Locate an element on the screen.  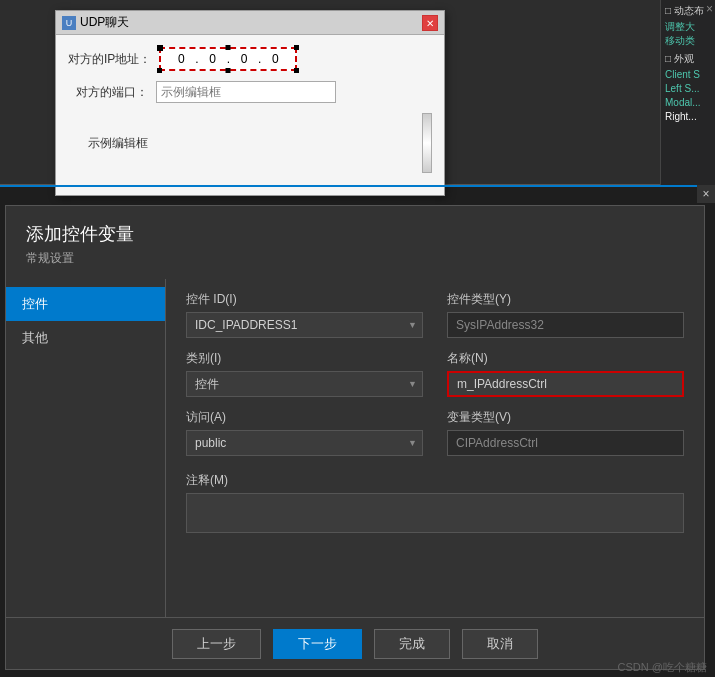
access-group: 访问(A) public is located at coordinates (304, 432).